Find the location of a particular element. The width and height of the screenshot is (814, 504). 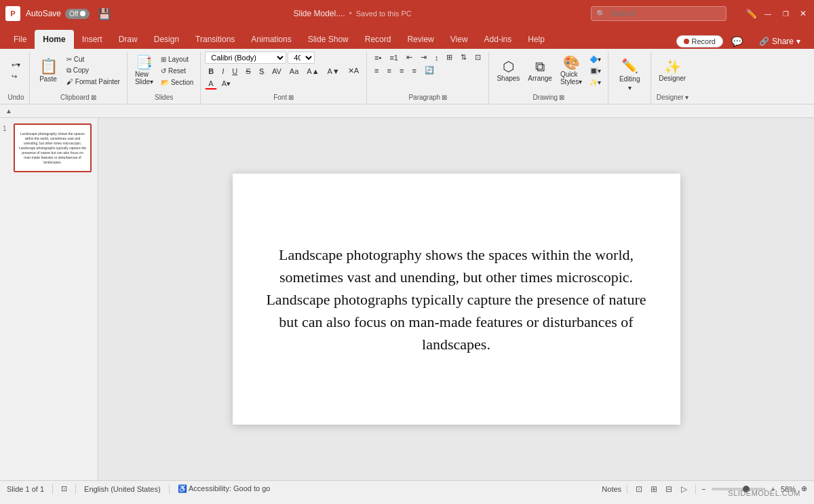

decrease-font-button: A▼ is located at coordinates (334, 71).